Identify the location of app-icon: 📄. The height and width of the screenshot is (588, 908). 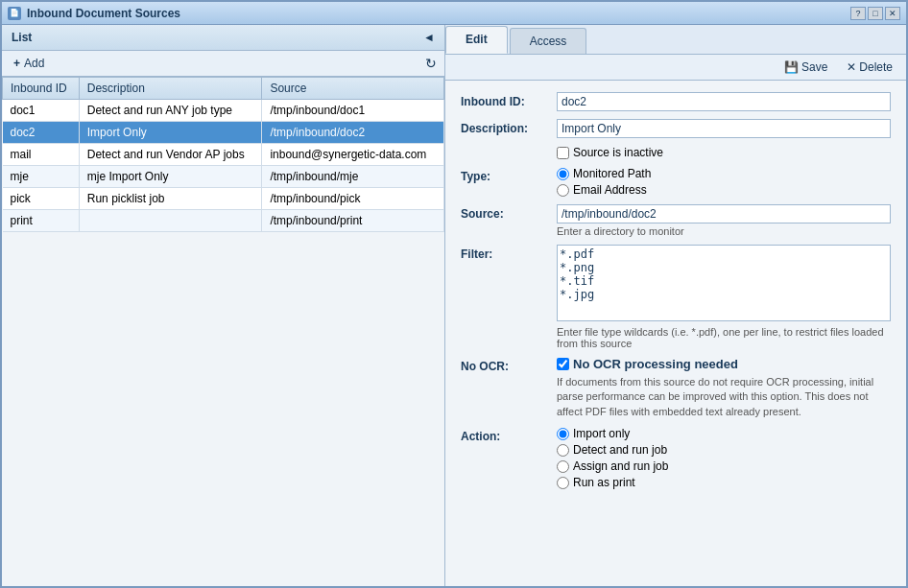
(14, 13).